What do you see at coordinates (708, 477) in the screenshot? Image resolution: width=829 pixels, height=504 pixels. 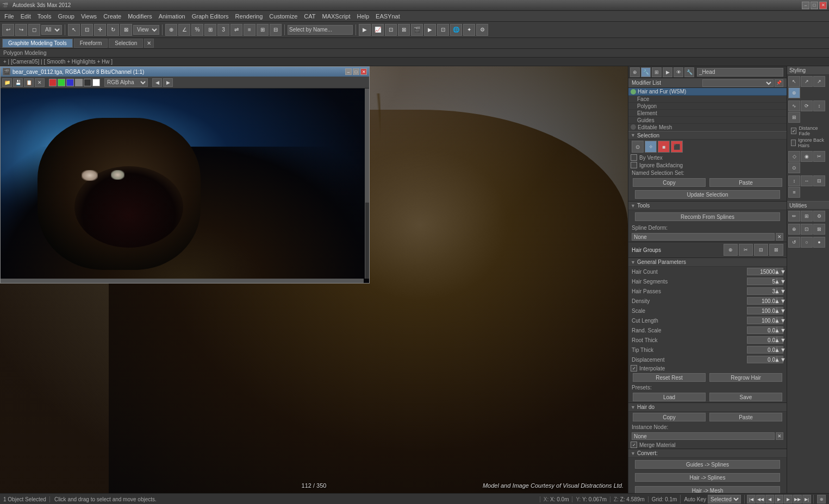 I see `hair-splines-btn: Hair -> Splines` at bounding box center [708, 477].